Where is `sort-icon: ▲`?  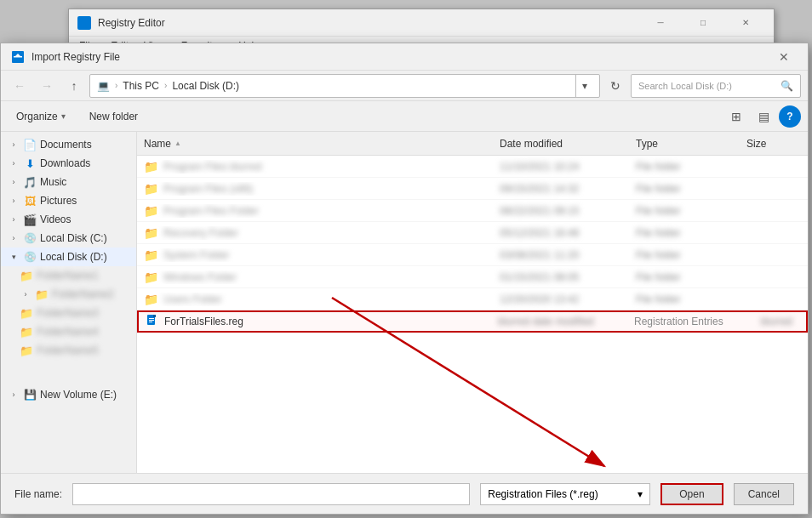
sort-icon: ▲ is located at coordinates (178, 143).